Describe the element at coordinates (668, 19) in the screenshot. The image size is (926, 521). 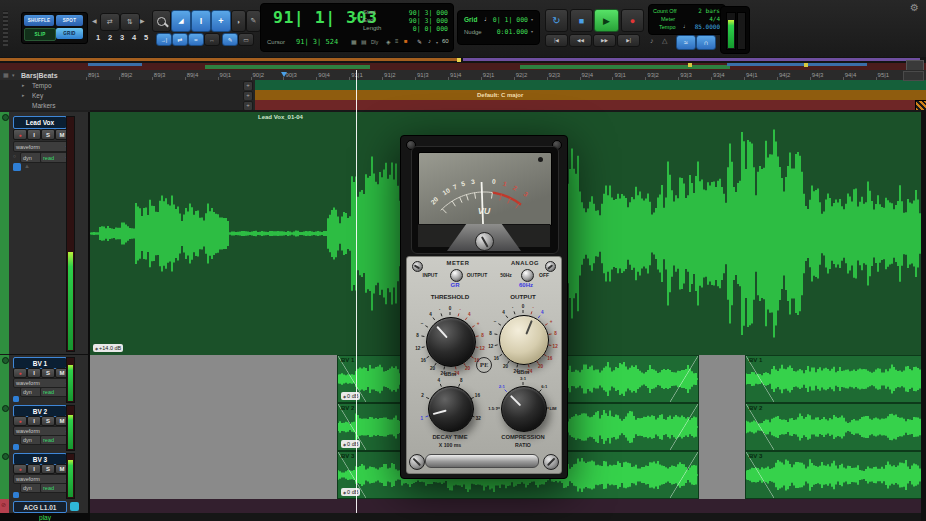
I see `meter-label: Meter` at that location.